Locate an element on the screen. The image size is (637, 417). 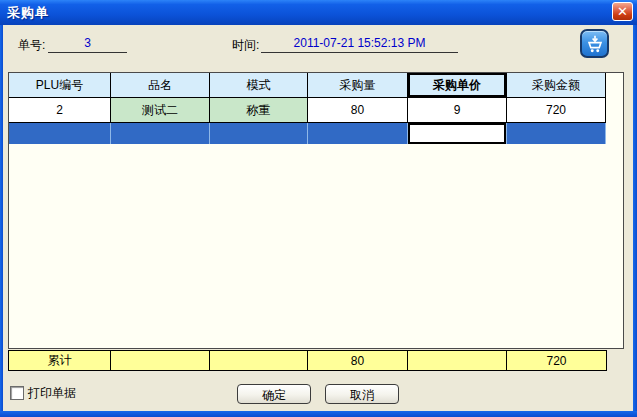
add-item-cart-button is located at coordinates (594, 44).